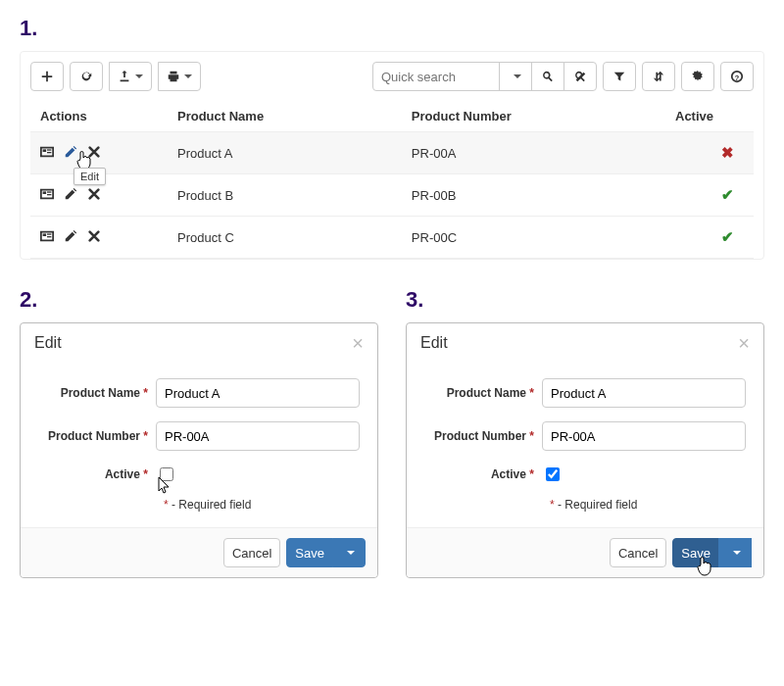  What do you see at coordinates (173, 76) in the screenshot?
I see `print-icon` at bounding box center [173, 76].